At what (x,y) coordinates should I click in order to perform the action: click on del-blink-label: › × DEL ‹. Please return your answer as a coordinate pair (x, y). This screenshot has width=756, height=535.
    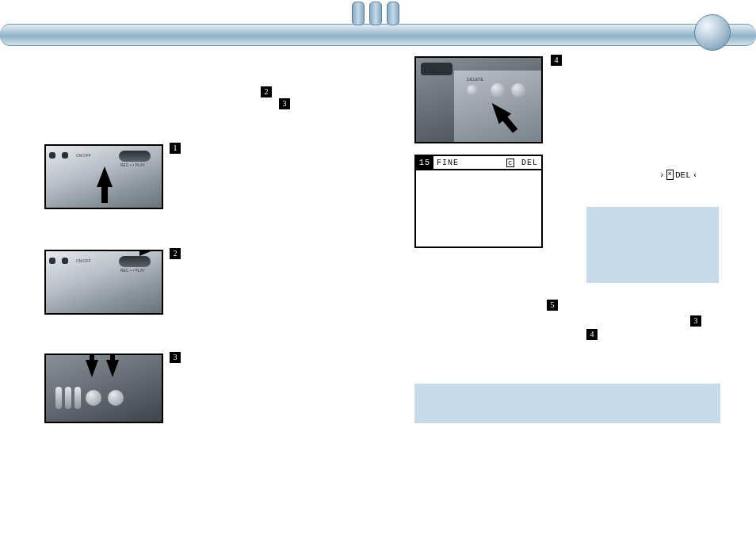
    Looking at the image, I should click on (678, 174).